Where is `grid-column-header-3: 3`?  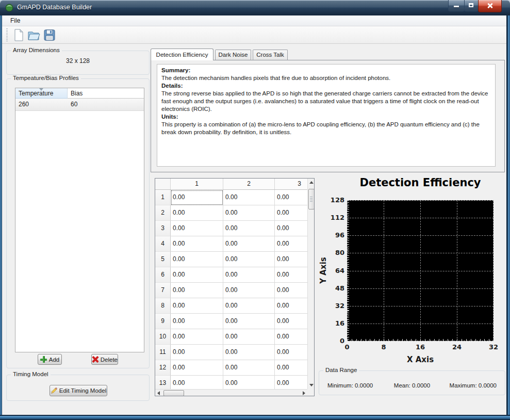
grid-column-header-3: 3 is located at coordinates (291, 184).